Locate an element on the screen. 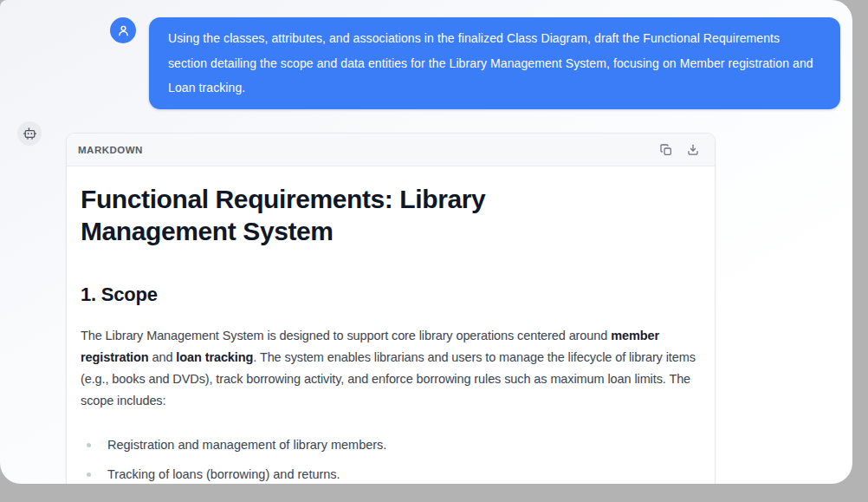 The height and width of the screenshot is (502, 868). user-message-bubble: Using the classes, attributes, and assoc… is located at coordinates (495, 63).